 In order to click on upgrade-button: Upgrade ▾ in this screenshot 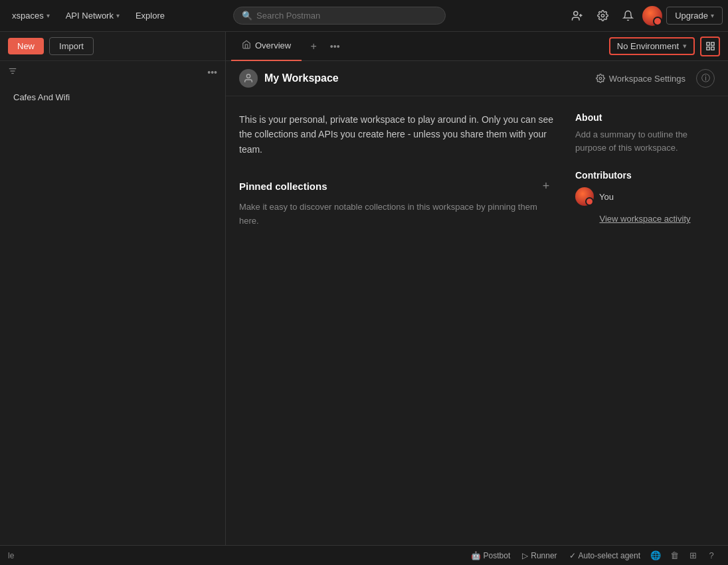, I will do `click(695, 16)`.